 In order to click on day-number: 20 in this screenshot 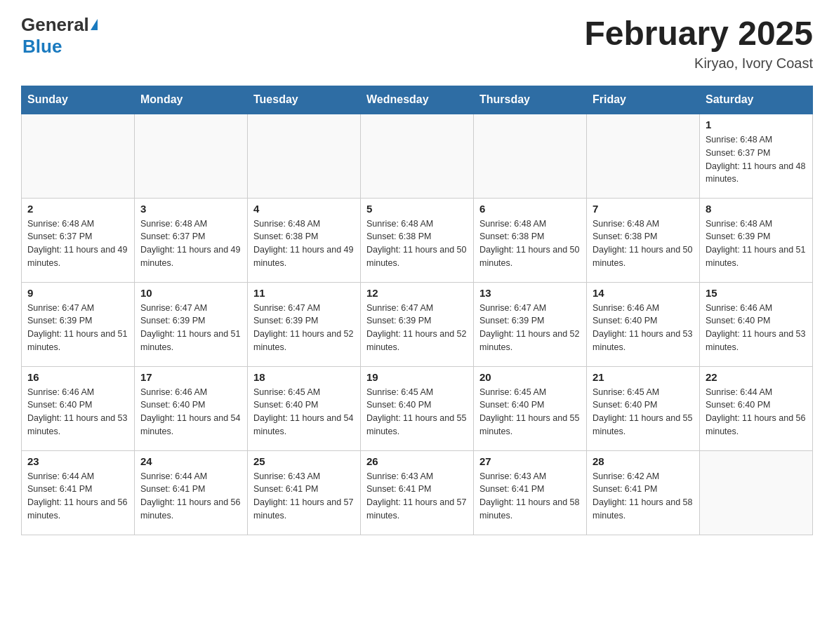, I will do `click(530, 377)`.